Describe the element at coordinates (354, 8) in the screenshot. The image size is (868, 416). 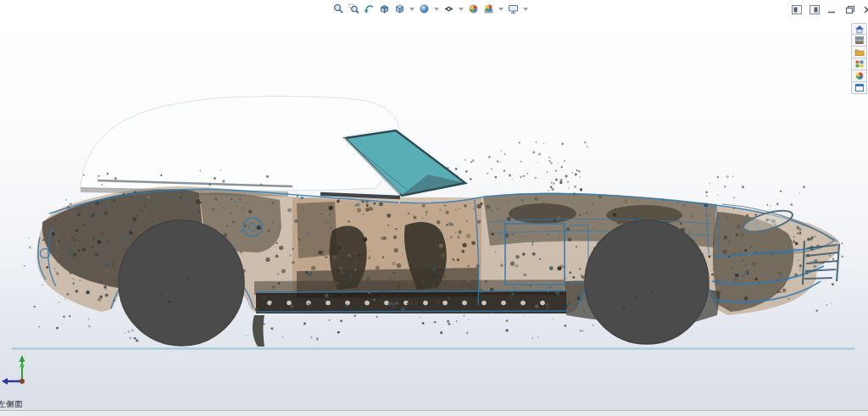
I see `zoom-to-area-button` at that location.